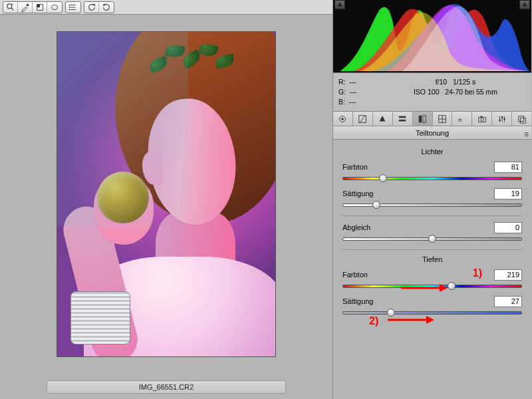 Image resolution: width=532 pixels, height=399 pixels. Describe the element at coordinates (352, 82) in the screenshot. I see `readout-r-value: ---` at that location.